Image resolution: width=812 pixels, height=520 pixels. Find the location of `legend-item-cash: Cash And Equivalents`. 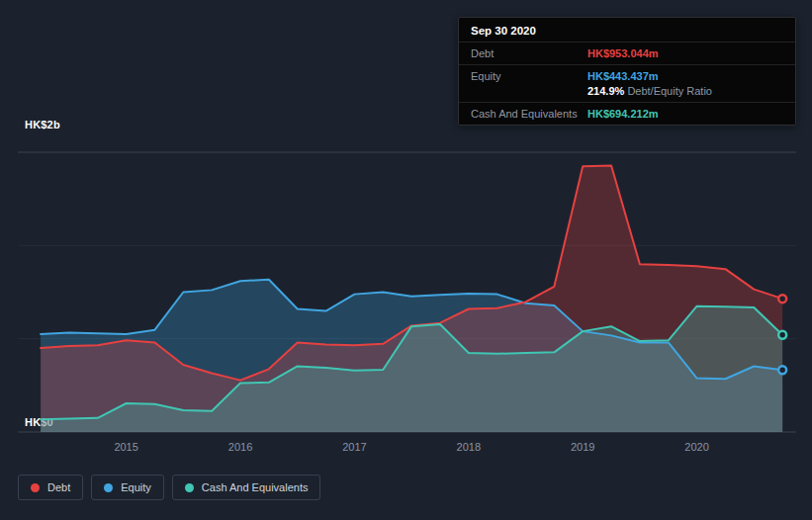

legend-item-cash: Cash And Equivalents is located at coordinates (247, 487).